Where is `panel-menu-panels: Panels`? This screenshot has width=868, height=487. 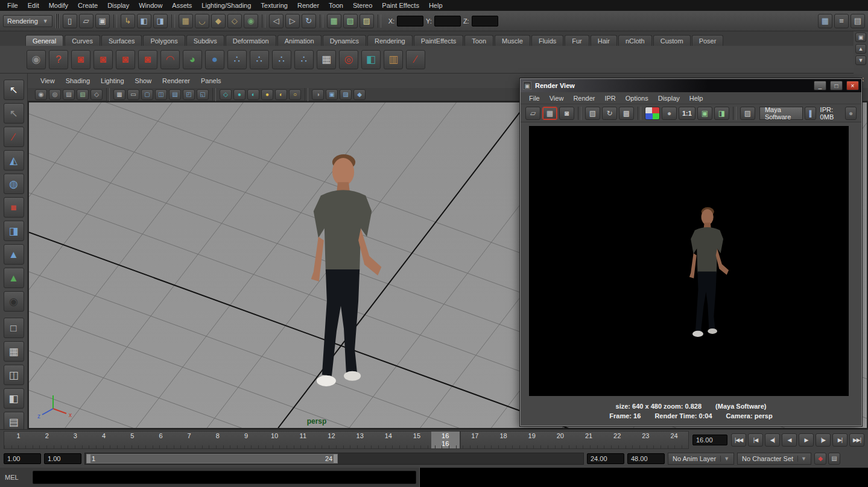 panel-menu-panels: Panels is located at coordinates (211, 81).